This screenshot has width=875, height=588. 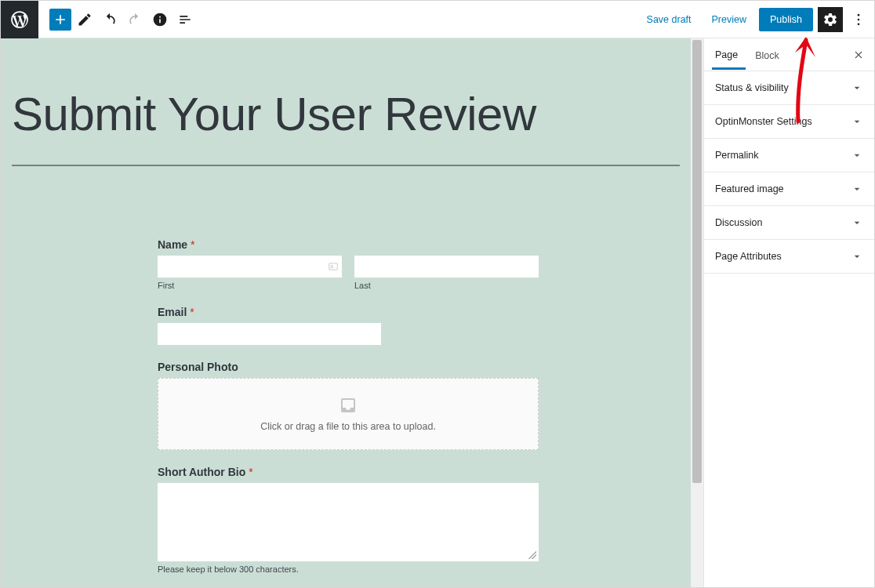 I want to click on vertical-scrollbar, so click(x=697, y=313).